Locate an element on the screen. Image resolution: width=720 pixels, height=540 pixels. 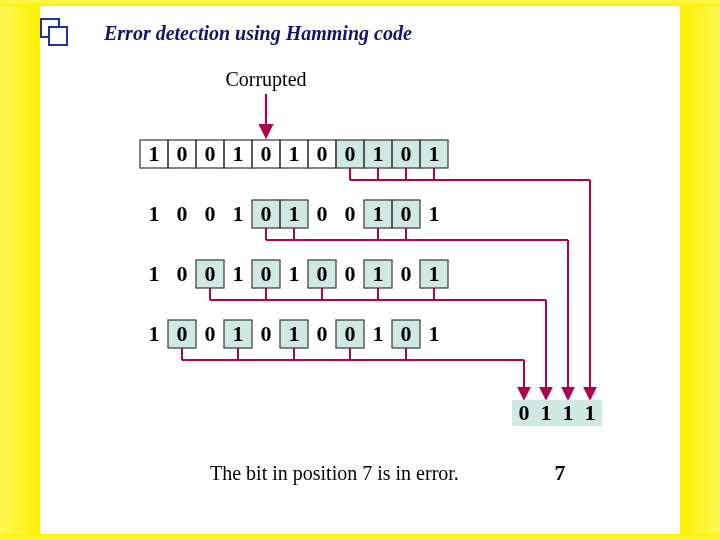
decor-right is located at coordinates (700, 270).